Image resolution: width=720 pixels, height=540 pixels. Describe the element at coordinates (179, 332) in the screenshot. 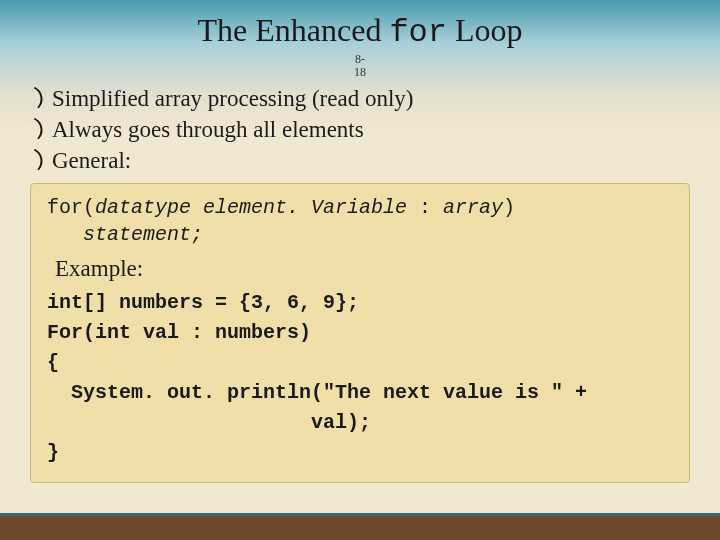

I see `code-line: For(int val : numbers)` at that location.